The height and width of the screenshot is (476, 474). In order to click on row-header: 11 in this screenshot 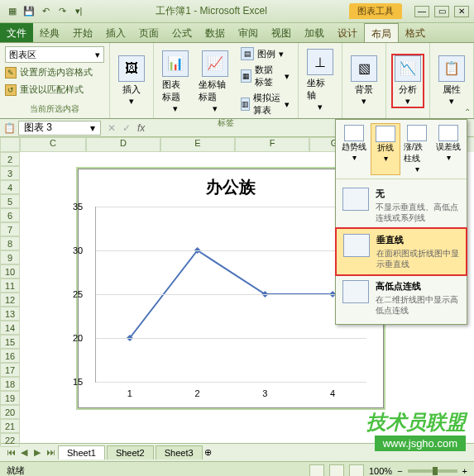, I will do `click(10, 286)`.